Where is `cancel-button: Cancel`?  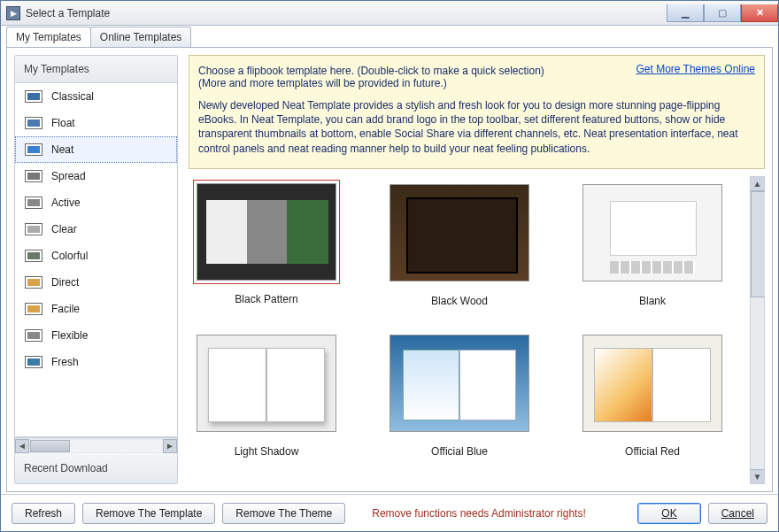 cancel-button: Cancel is located at coordinates (738, 513).